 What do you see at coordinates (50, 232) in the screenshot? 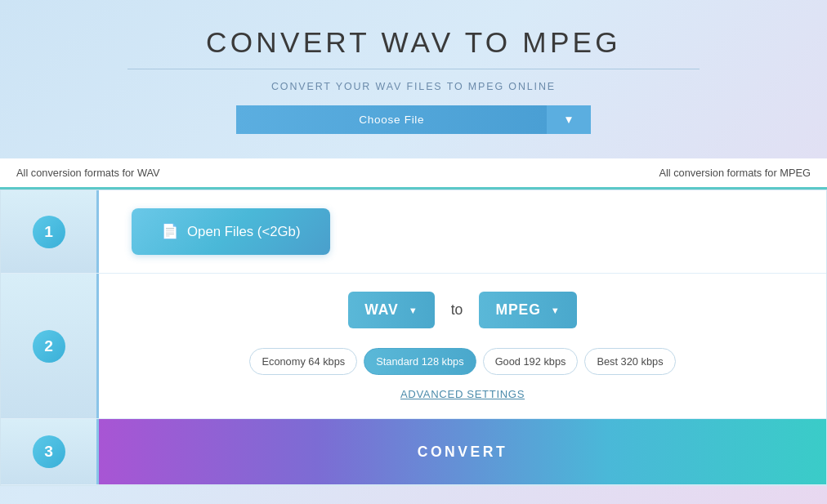
I see `step-1-number-col: 1` at bounding box center [50, 232].